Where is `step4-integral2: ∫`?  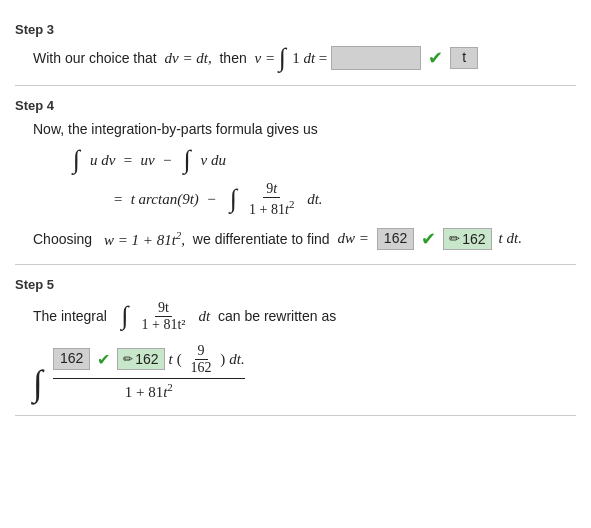
step4-integral2: ∫ is located at coordinates (188, 160).